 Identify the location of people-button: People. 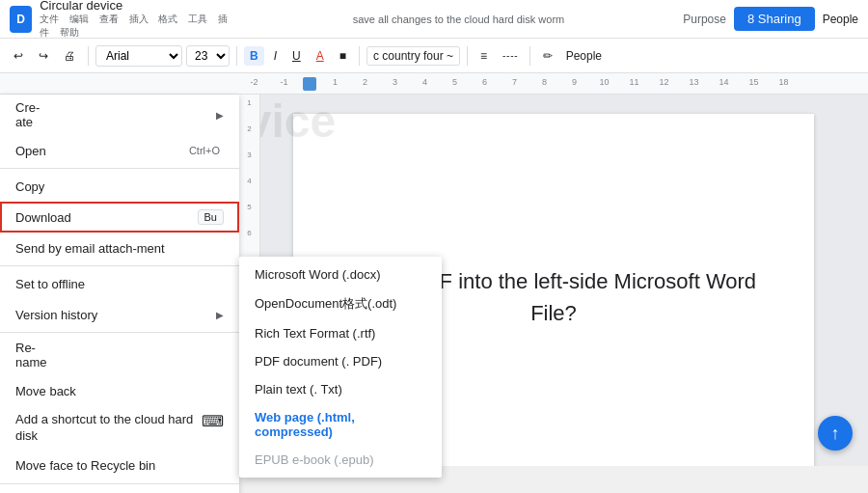
(841, 19).